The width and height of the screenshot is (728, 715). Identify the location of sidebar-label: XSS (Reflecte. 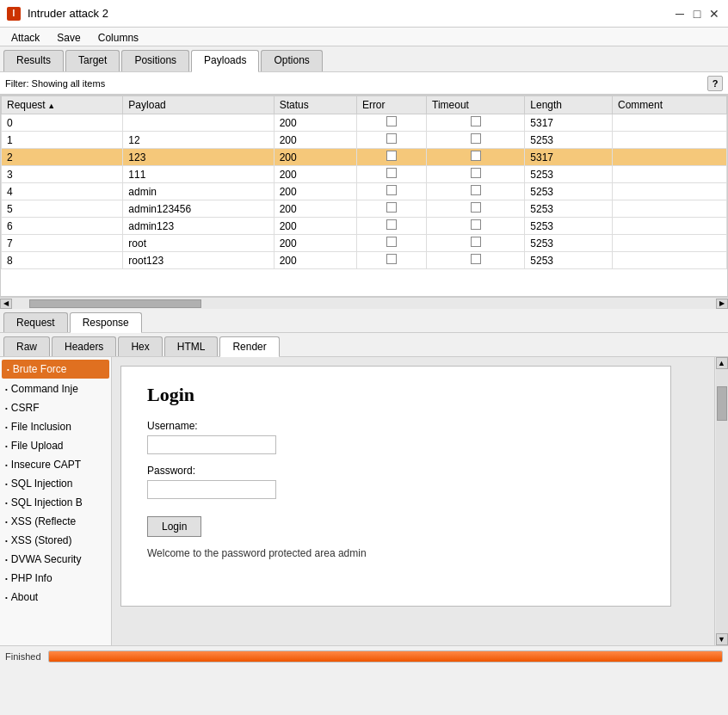
(43, 521).